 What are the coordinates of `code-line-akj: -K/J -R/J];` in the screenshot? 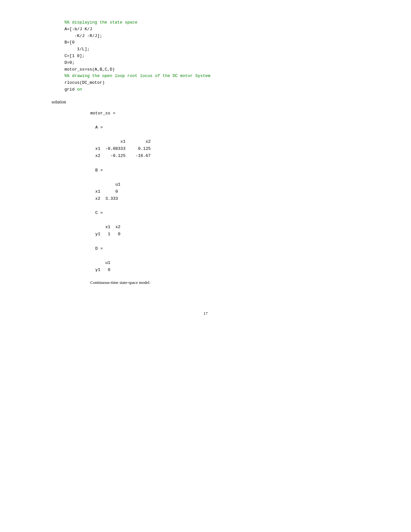 It's located at (225, 36).